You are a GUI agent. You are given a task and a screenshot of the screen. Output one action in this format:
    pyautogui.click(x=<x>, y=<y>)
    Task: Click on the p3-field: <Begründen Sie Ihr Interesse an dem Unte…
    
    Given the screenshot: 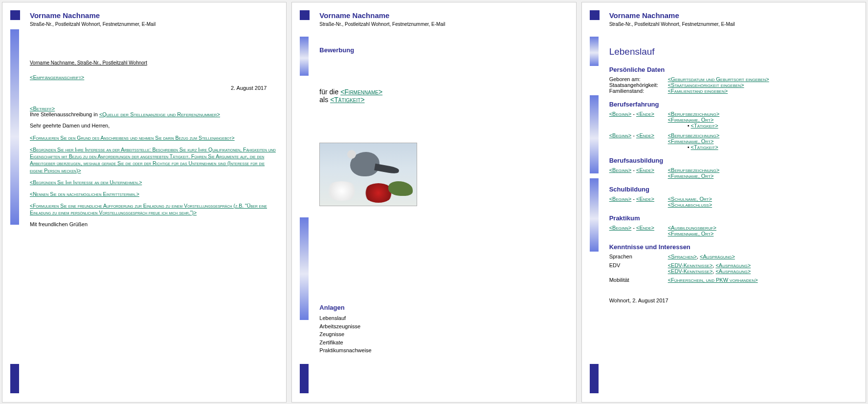 What is the action you would take?
    pyautogui.click(x=86, y=182)
    